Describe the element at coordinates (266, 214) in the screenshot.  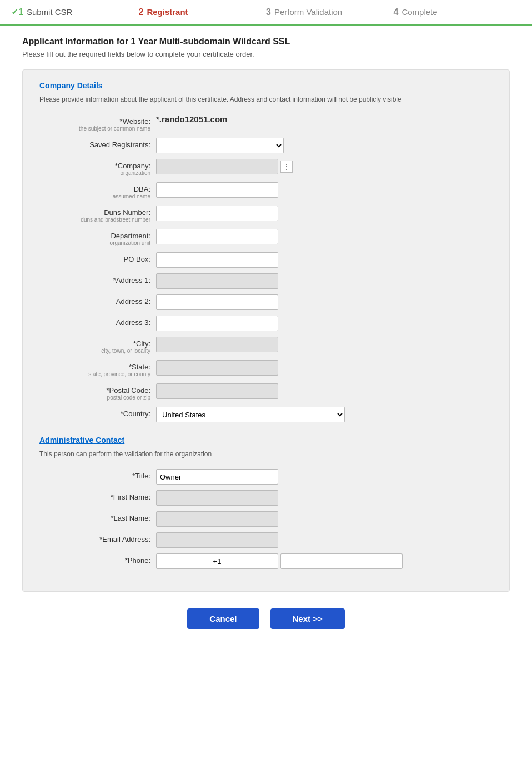
I see `duns-row: Duns Number: duns and bradstreet number` at that location.